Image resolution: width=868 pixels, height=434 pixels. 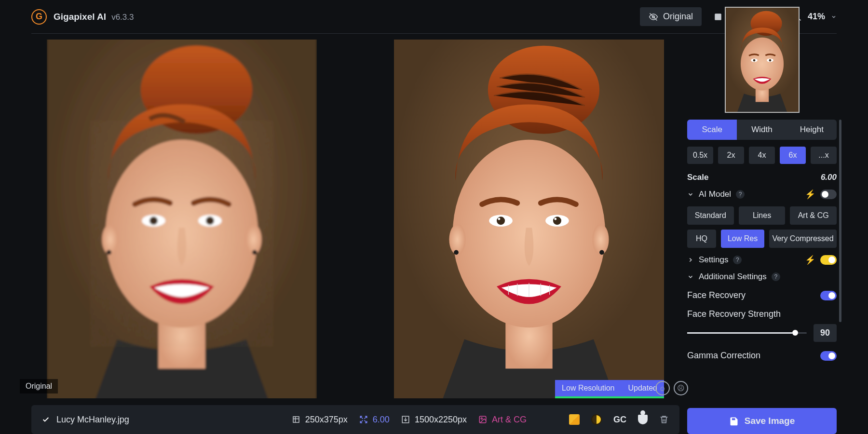 What do you see at coordinates (700, 155) in the screenshot?
I see `scale-0-5x: 0.5x` at bounding box center [700, 155].